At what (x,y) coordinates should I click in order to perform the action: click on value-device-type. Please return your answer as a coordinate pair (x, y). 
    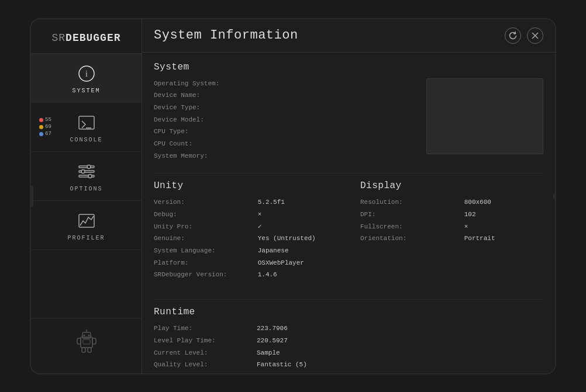
    Looking at the image, I should click on (368, 107).